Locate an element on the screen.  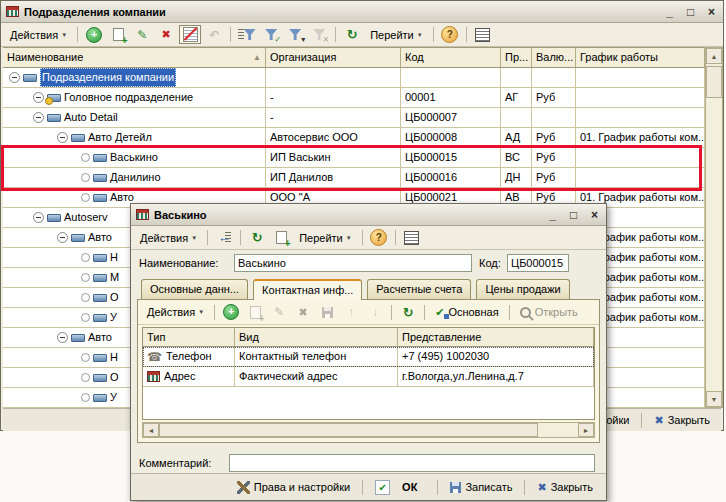
column-header-org: Организация is located at coordinates (334, 58).